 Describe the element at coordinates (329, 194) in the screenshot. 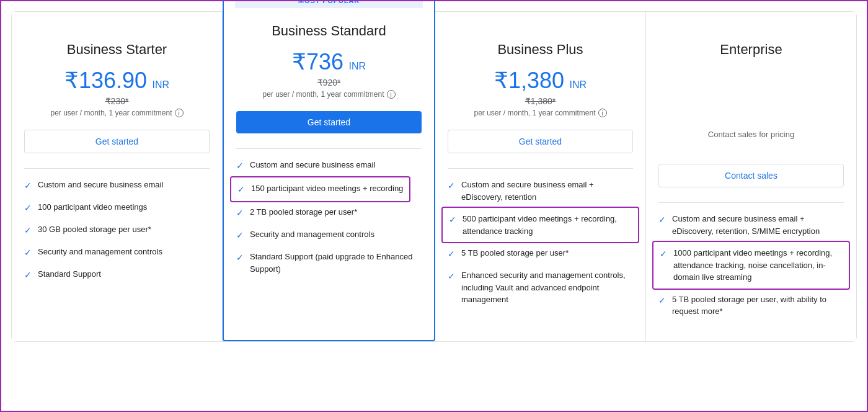

I see `feature-item-highlighted-standard-1: ✓ 150 participant video meetings + recor…` at that location.